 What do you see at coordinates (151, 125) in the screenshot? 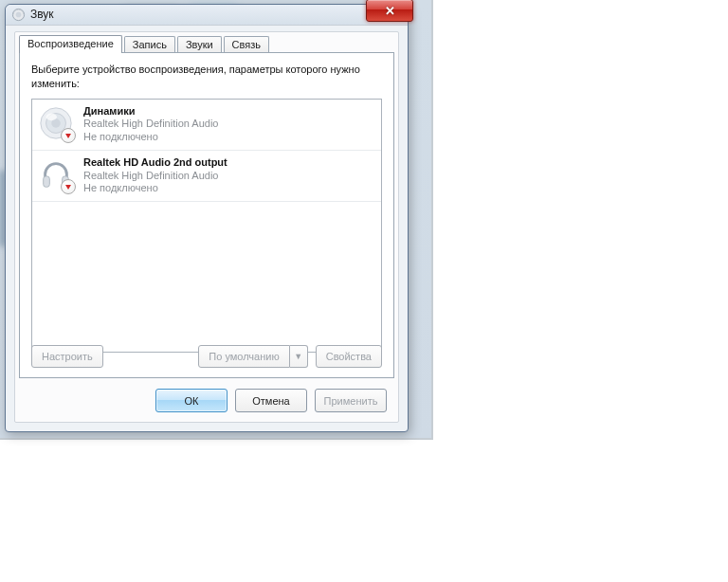
I see `device-text: Динамики Realtek High Definition Audio Н…` at bounding box center [151, 125].